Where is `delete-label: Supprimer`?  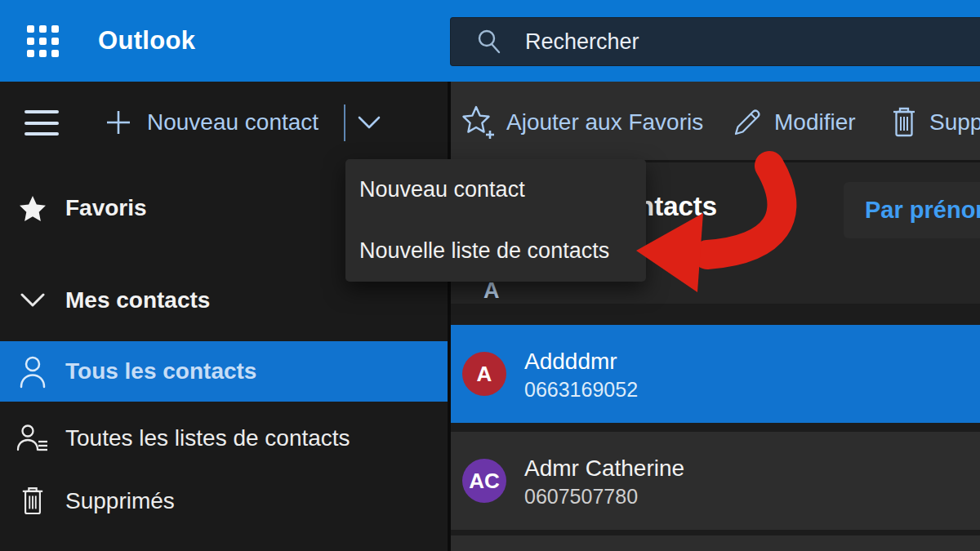
delete-label: Supprimer is located at coordinates (955, 122).